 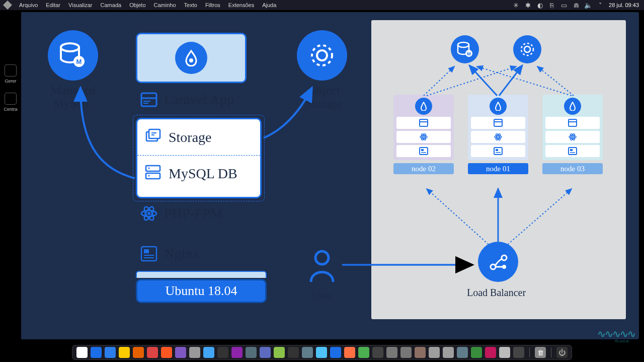 I want to click on node01-column: node 01, so click(x=498, y=134).